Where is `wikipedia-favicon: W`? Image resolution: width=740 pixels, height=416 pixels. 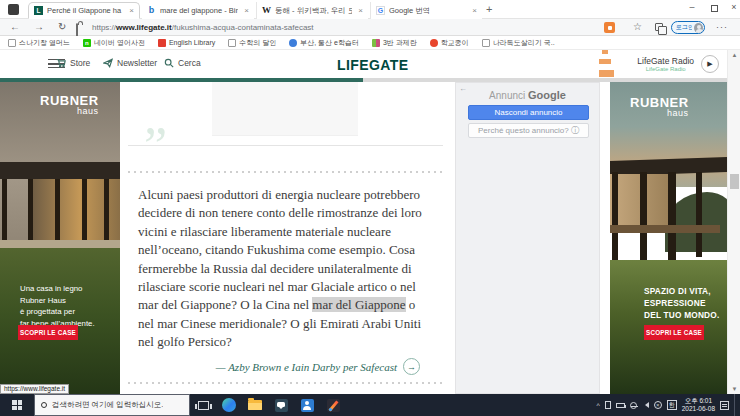 wikipedia-favicon: W is located at coordinates (266, 10).